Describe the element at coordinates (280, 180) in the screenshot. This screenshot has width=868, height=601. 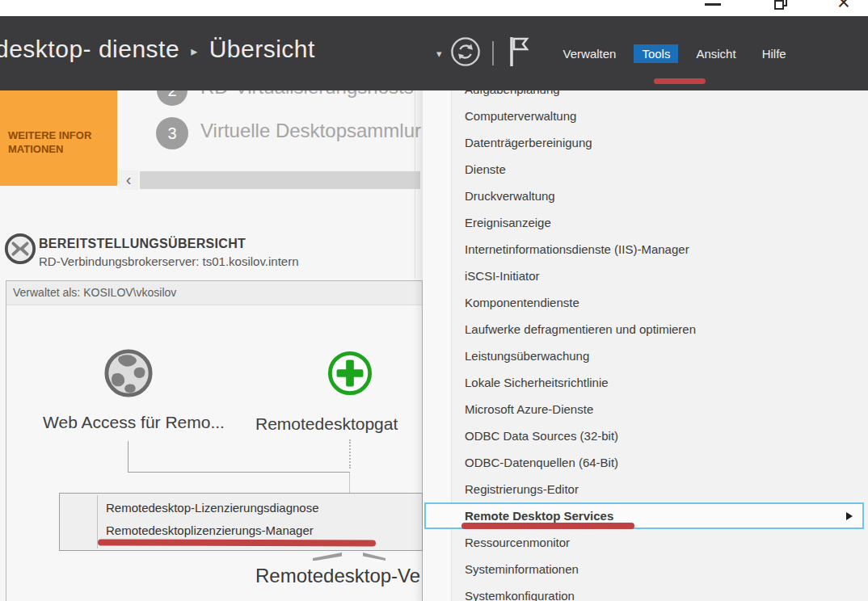
I see `horizontal-scrollbar` at that location.